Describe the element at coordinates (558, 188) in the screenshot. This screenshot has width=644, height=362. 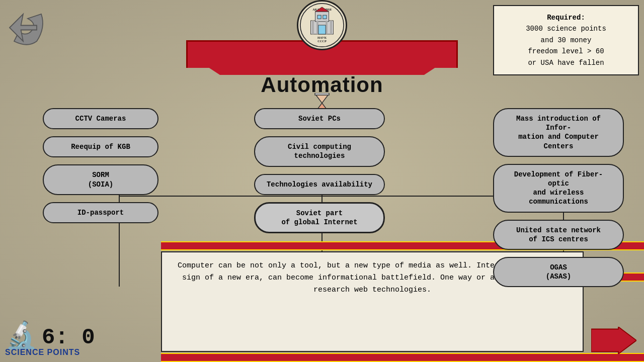
I see `node-fiber-optic: Development of Fiber-opticand wireless c…` at that location.